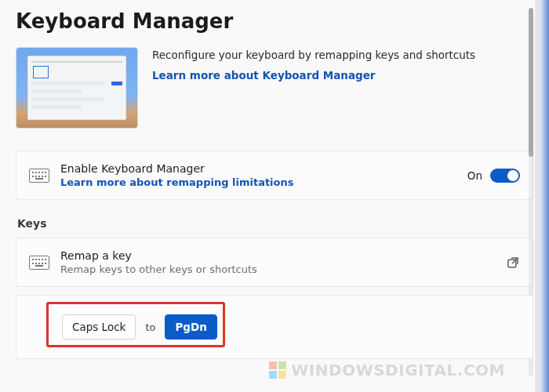 The image size is (549, 392). I want to click on enable-toggle, so click(505, 176).